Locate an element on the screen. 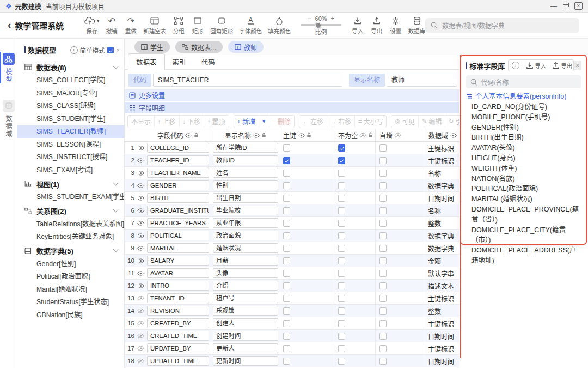 This screenshot has width=588, height=368. field-code-input: GRADUATE_INSTITUTION is located at coordinates (178, 210).